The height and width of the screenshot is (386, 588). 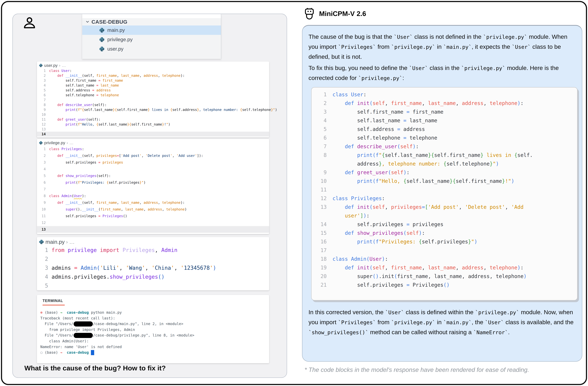 What do you see at coordinates (153, 163) in the screenshot?
I see `code-line: 3 self.privileges = privileges` at bounding box center [153, 163].